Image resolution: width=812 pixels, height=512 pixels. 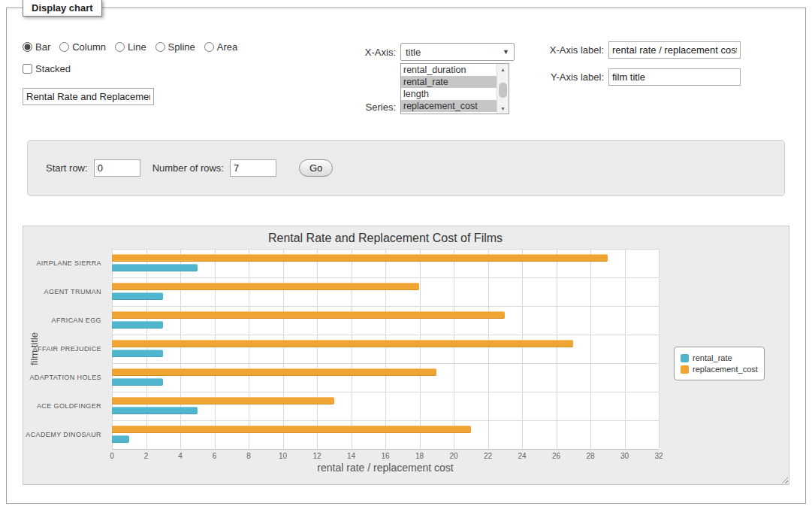 I want to click on x-tick-label: 26, so click(x=557, y=456).